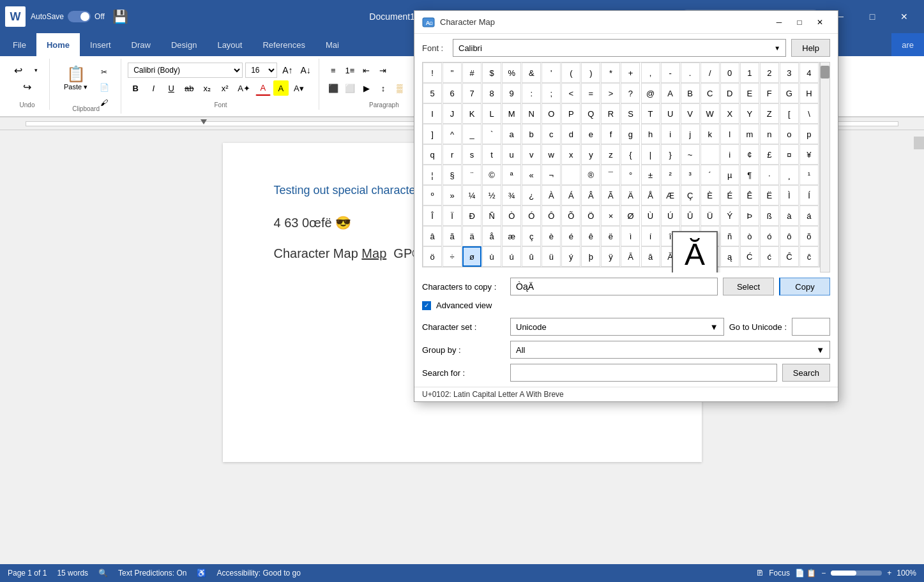 This screenshot has width=924, height=582. Describe the element at coordinates (610, 236) in the screenshot. I see `char-cell: ë` at that location.